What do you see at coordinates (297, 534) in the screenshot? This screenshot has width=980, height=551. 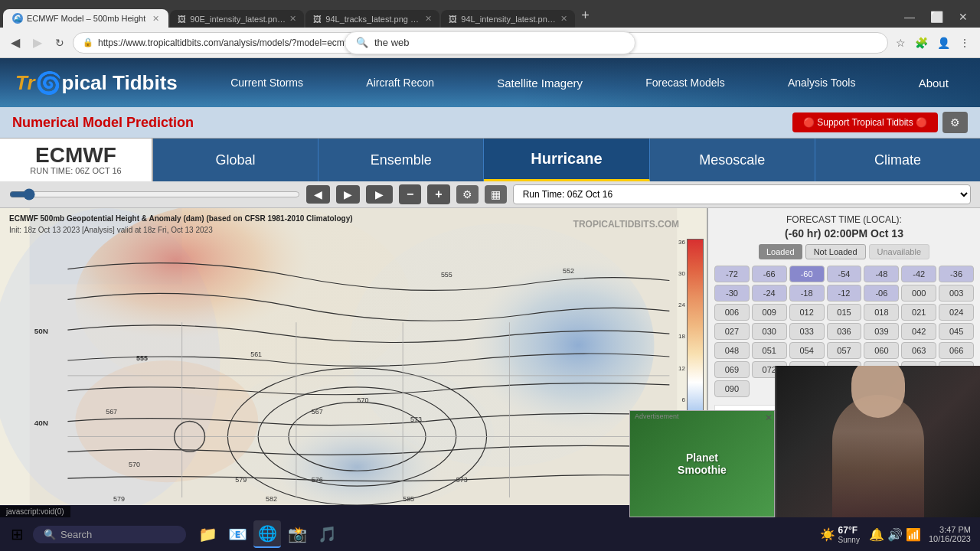 I see `taskbar-app-camera: 📸` at bounding box center [297, 534].